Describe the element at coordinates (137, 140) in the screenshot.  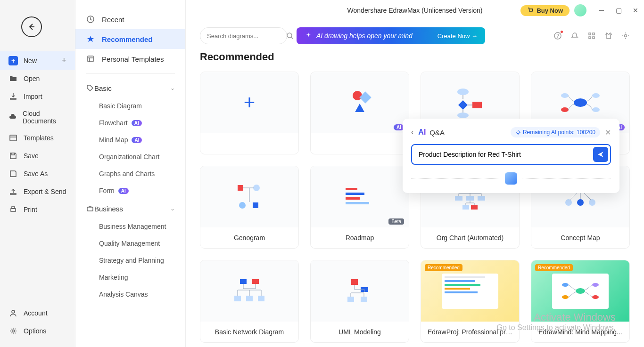
I see `ai-badge: AI` at that location.